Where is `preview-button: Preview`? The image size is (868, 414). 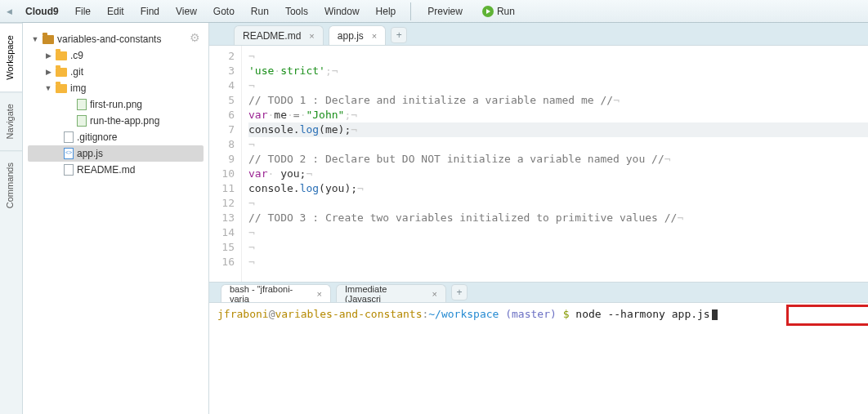 preview-button: Preview is located at coordinates (445, 11).